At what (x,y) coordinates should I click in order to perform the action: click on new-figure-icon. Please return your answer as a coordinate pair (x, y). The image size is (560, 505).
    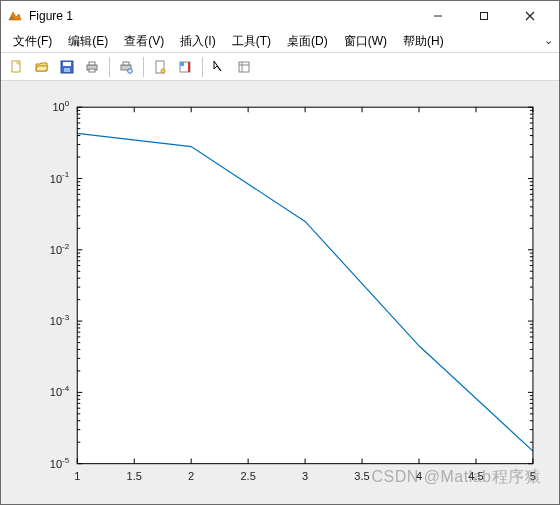
    Looking at the image, I should click on (17, 67).